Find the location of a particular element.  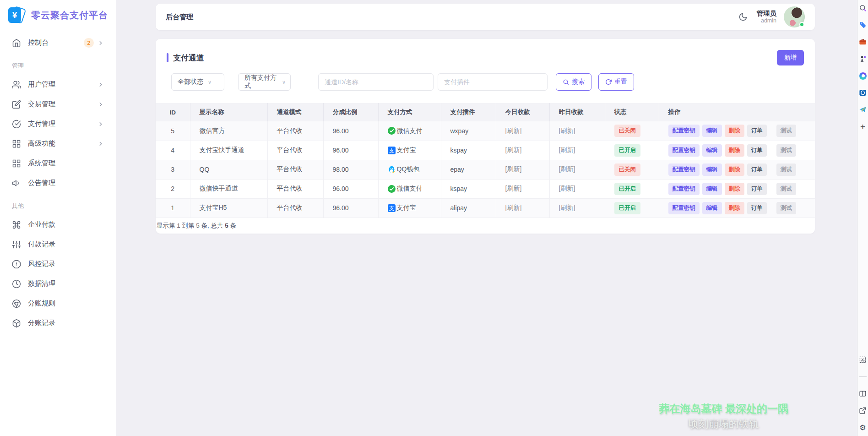

dark-mode-toggle is located at coordinates (743, 17).